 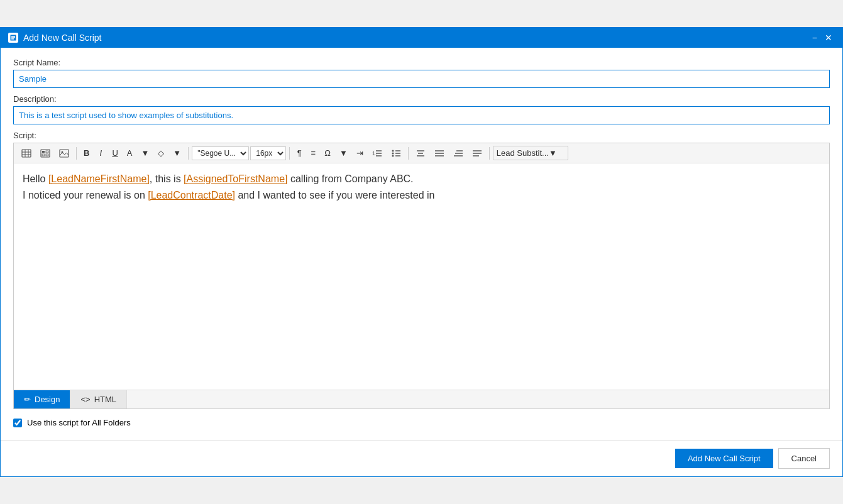 What do you see at coordinates (220, 153) in the screenshot?
I see `font-family-select: "Segoe U...` at bounding box center [220, 153].